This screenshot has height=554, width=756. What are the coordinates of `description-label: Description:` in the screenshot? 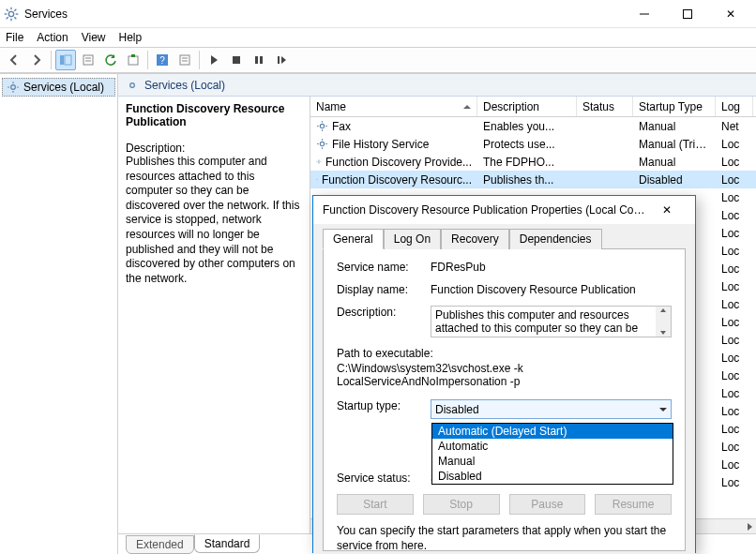 It's located at (214, 148).